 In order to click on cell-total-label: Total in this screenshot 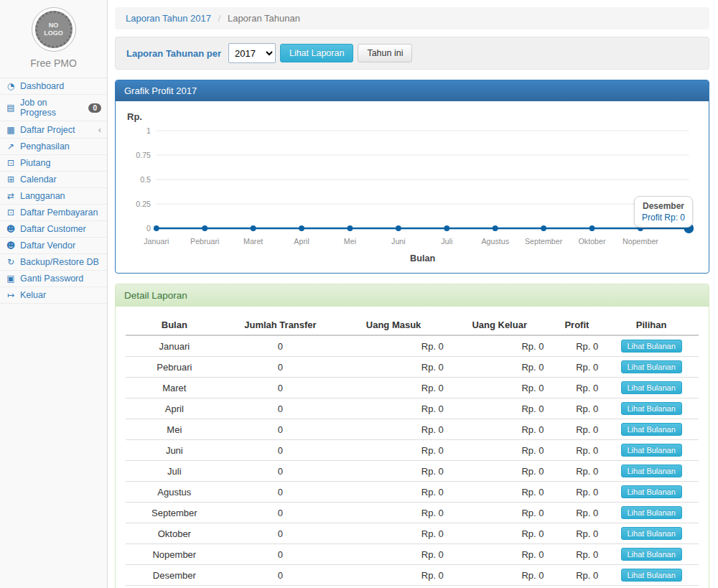, I will do `click(174, 587)`.